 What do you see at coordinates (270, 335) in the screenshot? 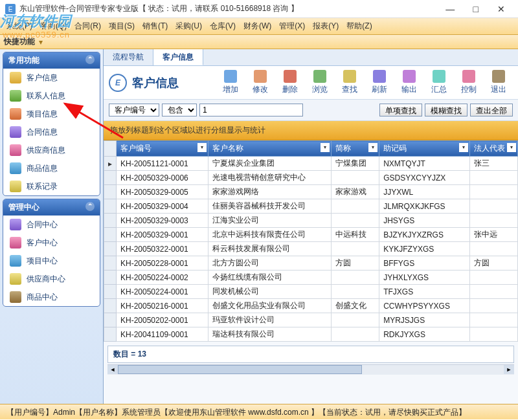
I see `table-cell: 瑞达科技有限公司` at bounding box center [270, 335].